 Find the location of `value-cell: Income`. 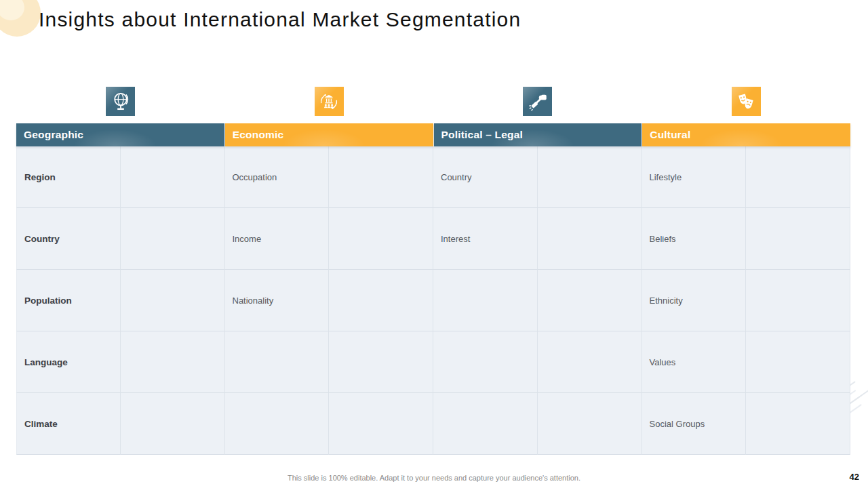

value-cell: Income is located at coordinates (277, 239).